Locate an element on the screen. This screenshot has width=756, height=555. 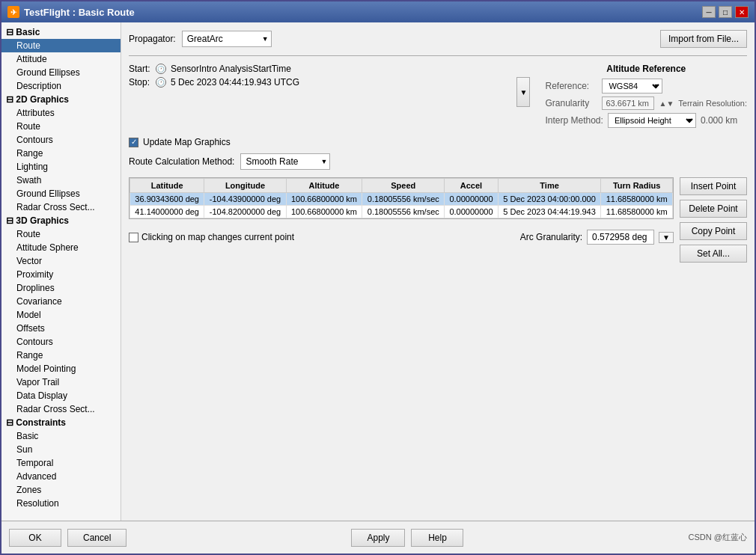
terrain-label: Terrain Resolution: is located at coordinates (713, 103).